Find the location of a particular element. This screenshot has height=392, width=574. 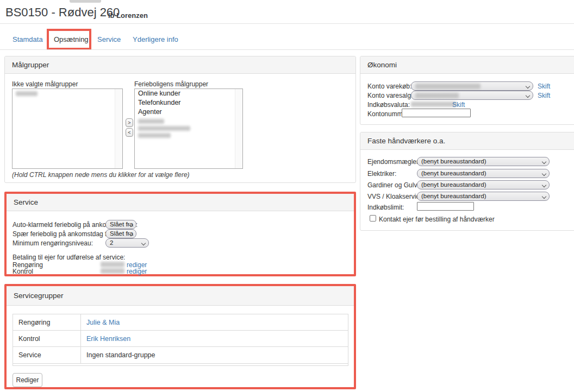

header-divider is located at coordinates (287, 24).